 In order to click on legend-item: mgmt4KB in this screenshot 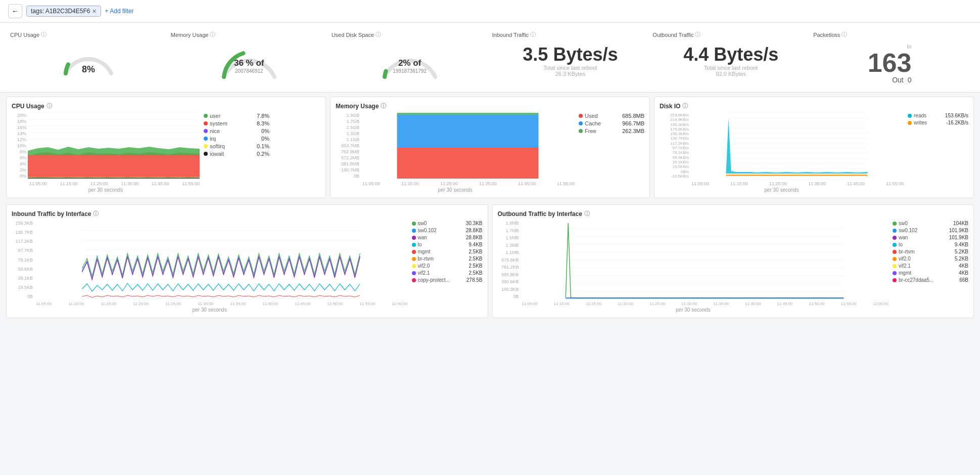, I will do `click(930, 273)`.